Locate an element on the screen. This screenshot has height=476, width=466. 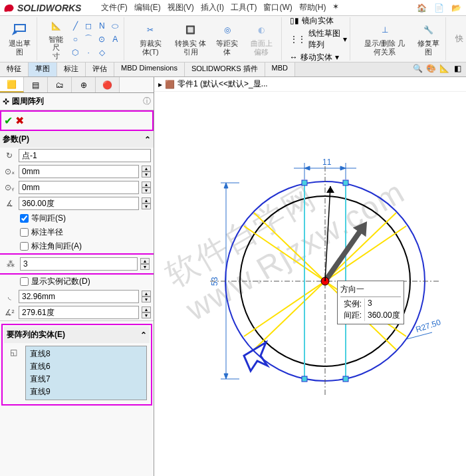
entity-item: 直线7 is located at coordinates (86, 379).